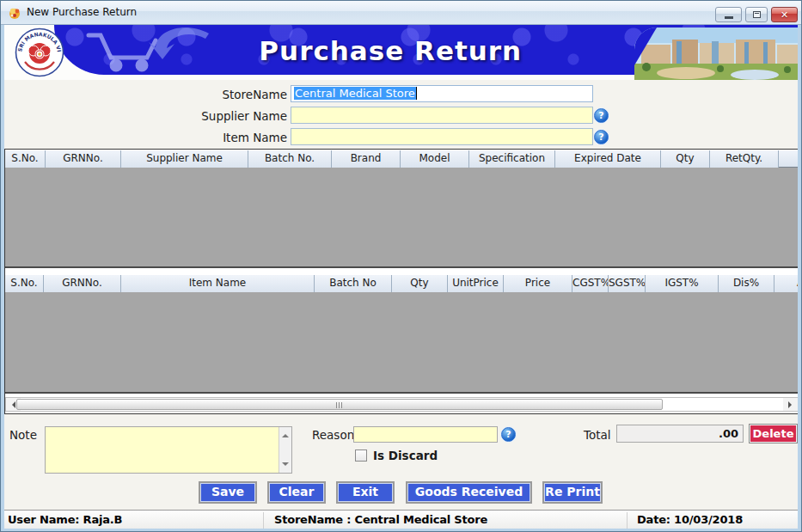 This screenshot has width=802, height=532. Describe the element at coordinates (390, 51) in the screenshot. I see `page-title: Purchase Return` at that location.